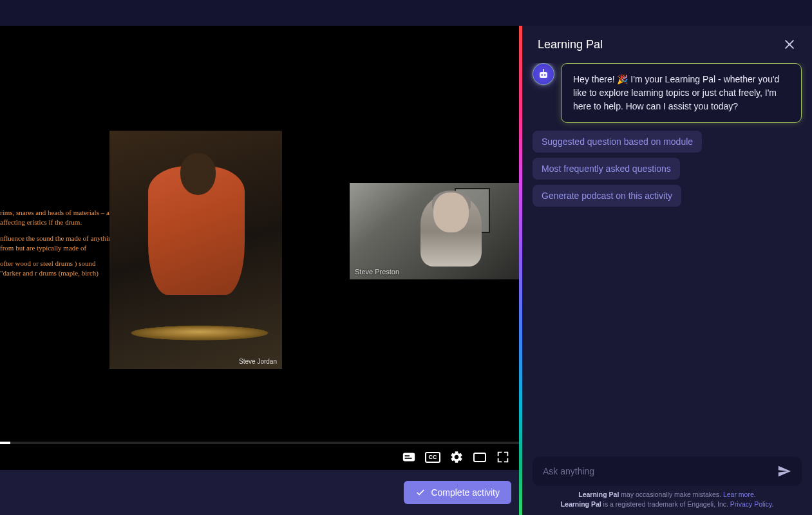 The width and height of the screenshot is (812, 515). What do you see at coordinates (607, 196) in the screenshot?
I see `suggestion-generate-podcast: Generate podcast on this activity` at bounding box center [607, 196].